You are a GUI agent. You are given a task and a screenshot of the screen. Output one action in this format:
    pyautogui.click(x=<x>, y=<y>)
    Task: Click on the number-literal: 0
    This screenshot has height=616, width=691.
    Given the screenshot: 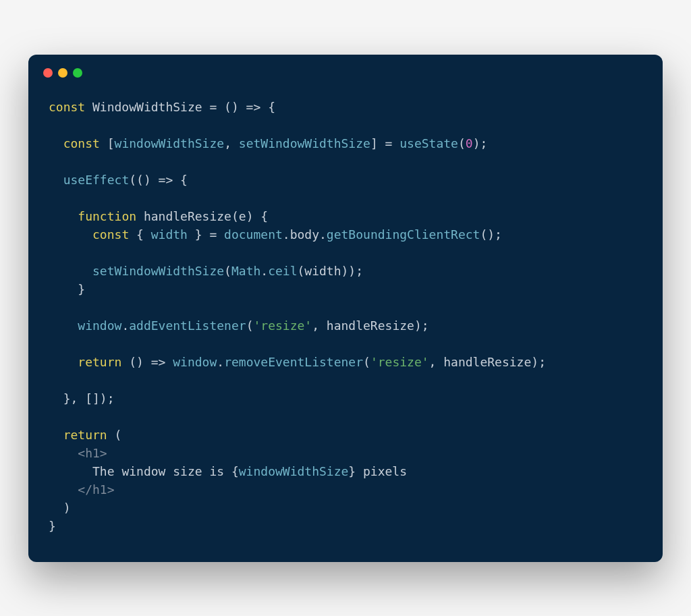 What is the action you would take?
    pyautogui.click(x=470, y=143)
    